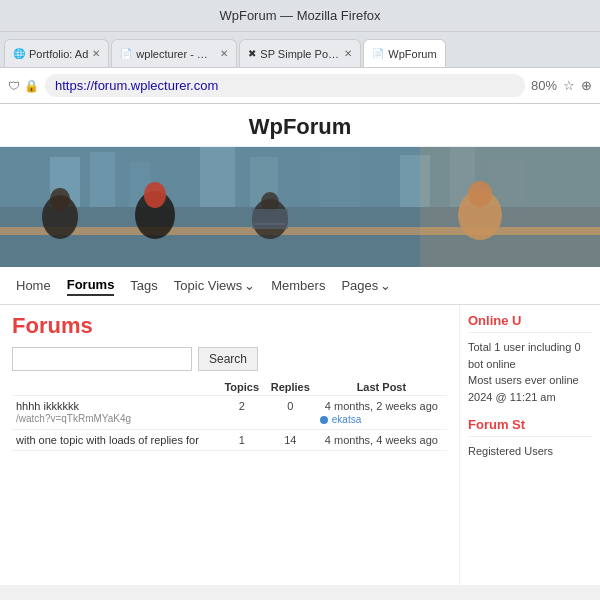 This screenshot has width=600, height=600. What do you see at coordinates (116, 413) in the screenshot?
I see `forum-name-cell: hhhh ikkkkkk /watch?v=qTkRmMYaK4g` at bounding box center [116, 413].